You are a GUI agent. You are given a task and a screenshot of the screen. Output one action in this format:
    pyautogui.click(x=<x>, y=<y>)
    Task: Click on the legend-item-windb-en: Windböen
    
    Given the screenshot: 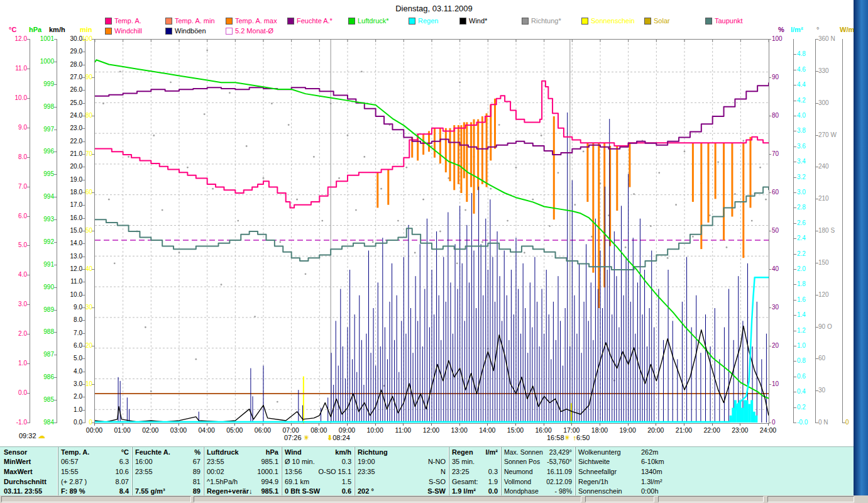 What is the action you would take?
    pyautogui.click(x=186, y=31)
    